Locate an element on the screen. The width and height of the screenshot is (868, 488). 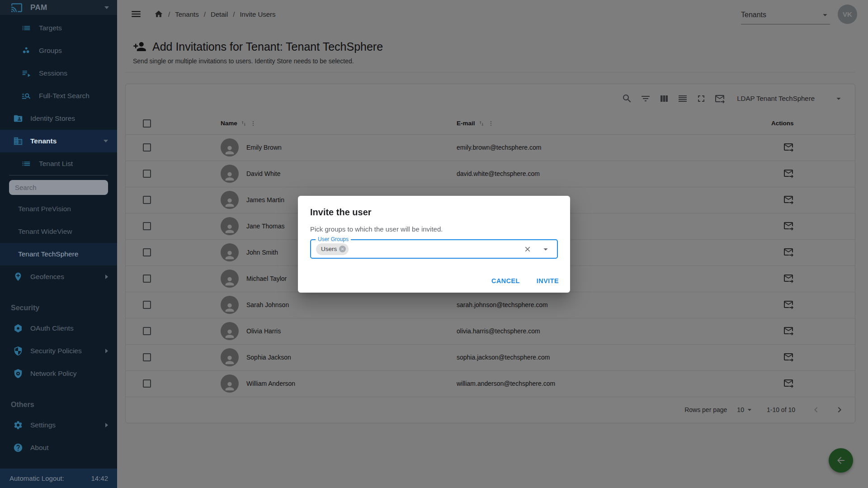
sidebar-item-targets: Targets is located at coordinates (59, 28).